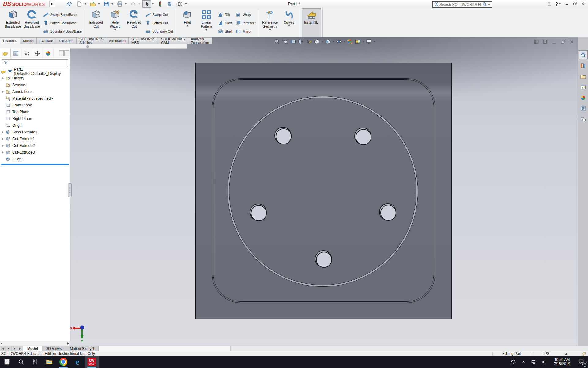 The height and width of the screenshot is (368, 588). Describe the element at coordinates (52, 4) in the screenshot. I see `menu-flyout-button` at that location.